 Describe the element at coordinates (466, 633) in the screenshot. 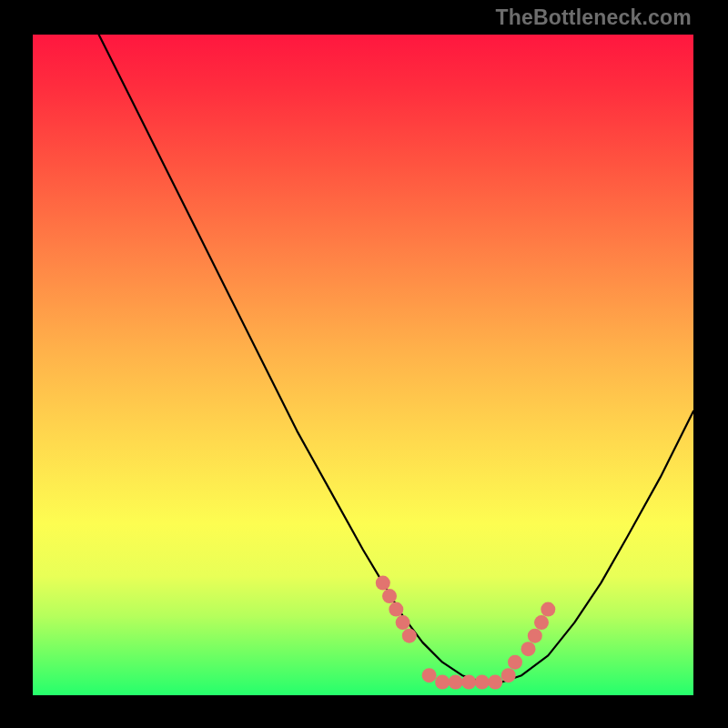

I see `highlight-dots` at that location.